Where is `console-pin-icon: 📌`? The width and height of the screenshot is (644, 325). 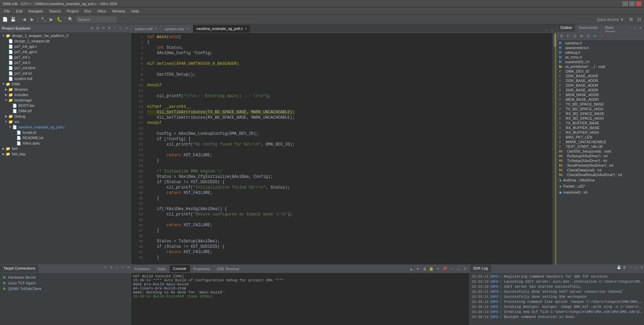 console-pin-icon: 📌 is located at coordinates (445, 269).